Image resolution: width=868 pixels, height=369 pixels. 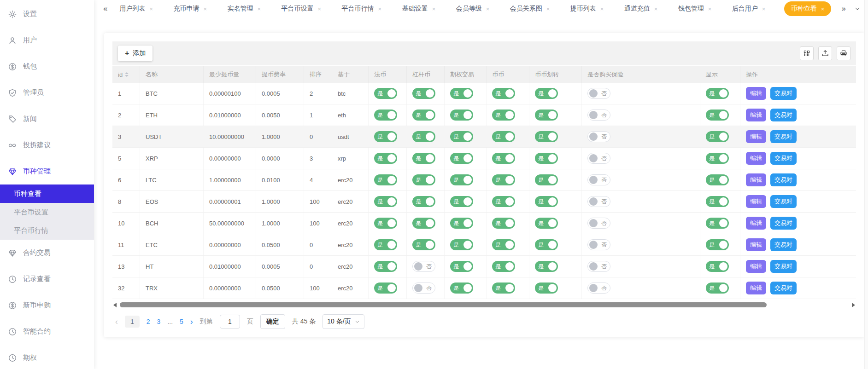 I want to click on sidebar-item: 新币申购, so click(x=47, y=306).